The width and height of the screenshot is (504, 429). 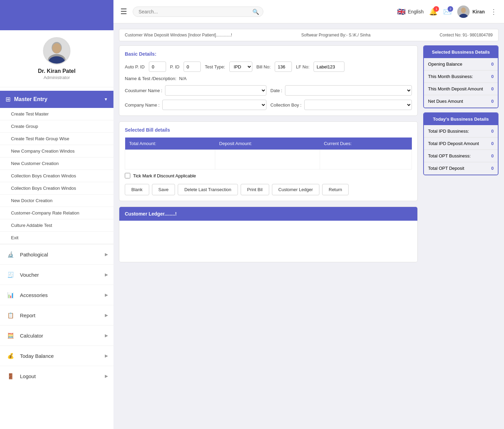 I want to click on info-left: Customer Wise Deposiit Windows [Indoor P…, so click(x=178, y=35).